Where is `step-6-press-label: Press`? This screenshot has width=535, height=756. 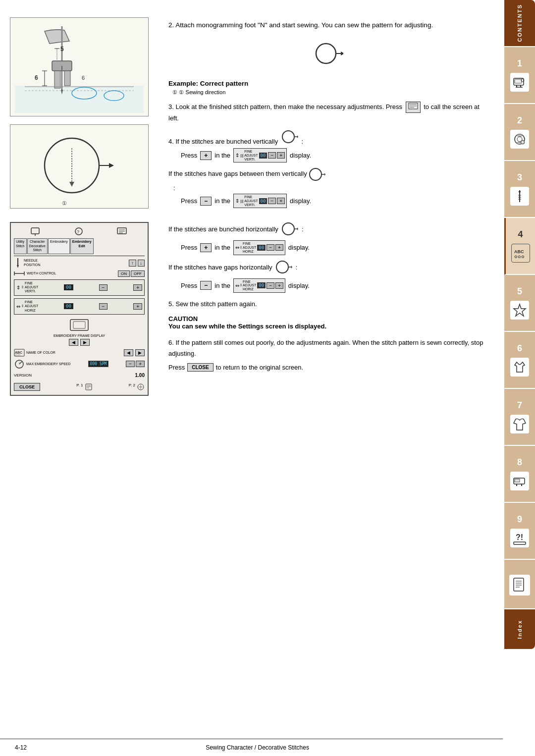 step-6-press-label: Press is located at coordinates (176, 368).